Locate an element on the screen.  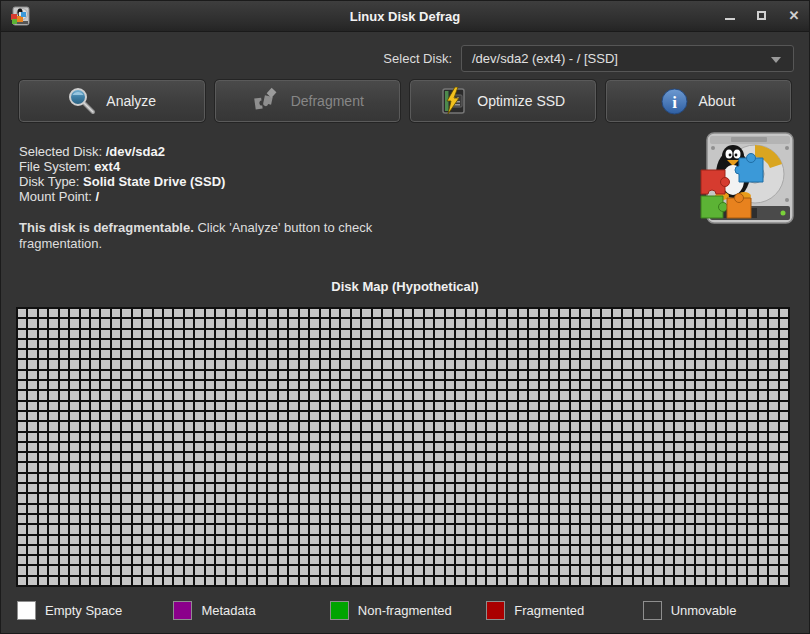
disk-select-row: Select Disk: /dev/sda2 (ext4) - / [SSD] is located at coordinates (398, 58).